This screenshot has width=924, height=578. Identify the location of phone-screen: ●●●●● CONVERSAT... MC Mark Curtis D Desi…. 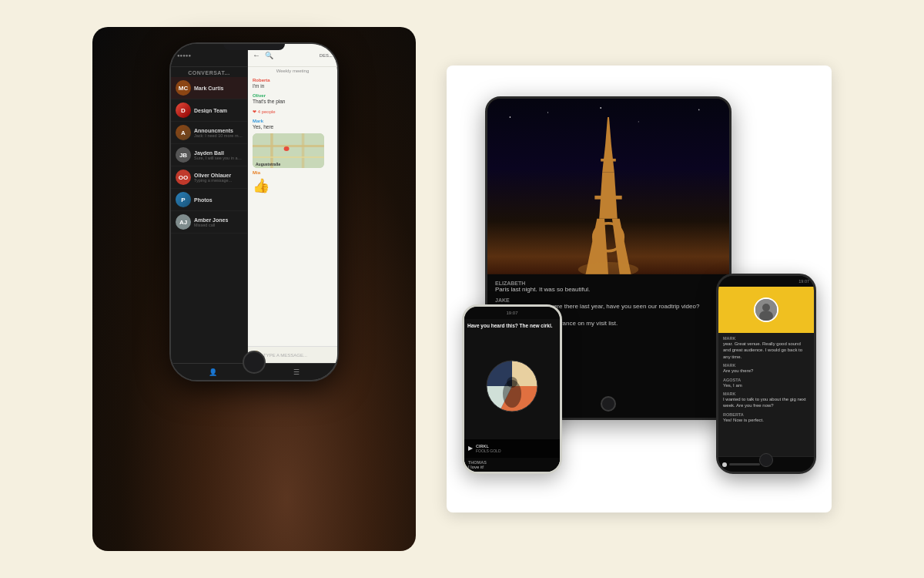
(254, 212).